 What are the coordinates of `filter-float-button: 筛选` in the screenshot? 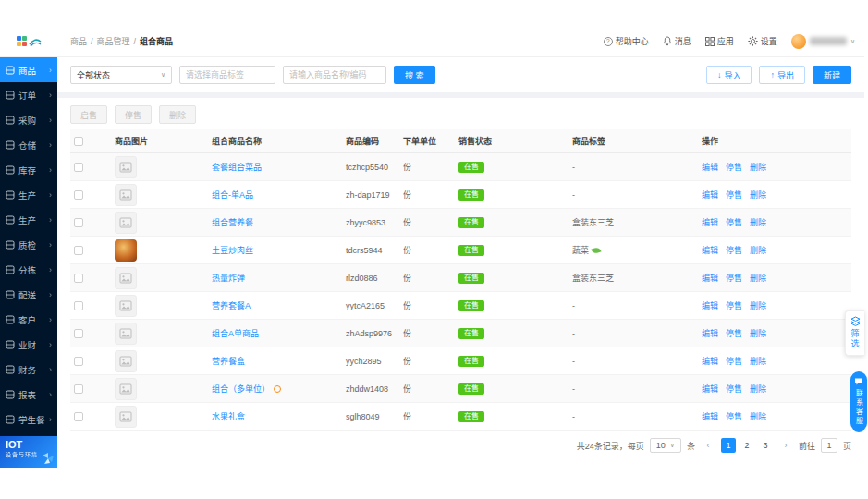 It's located at (854, 333).